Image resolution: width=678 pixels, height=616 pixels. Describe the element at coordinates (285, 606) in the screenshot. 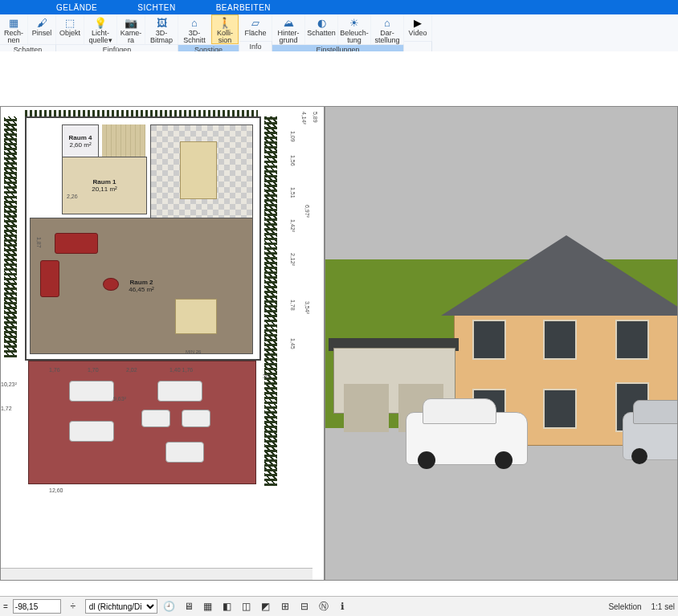

I see `wire-icon: ⊞` at that location.